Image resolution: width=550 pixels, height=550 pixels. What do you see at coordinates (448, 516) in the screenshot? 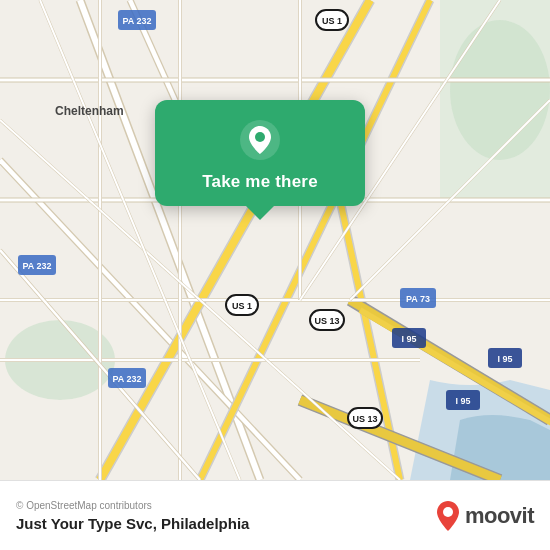
I see `moovit-pin-icon` at bounding box center [448, 516].